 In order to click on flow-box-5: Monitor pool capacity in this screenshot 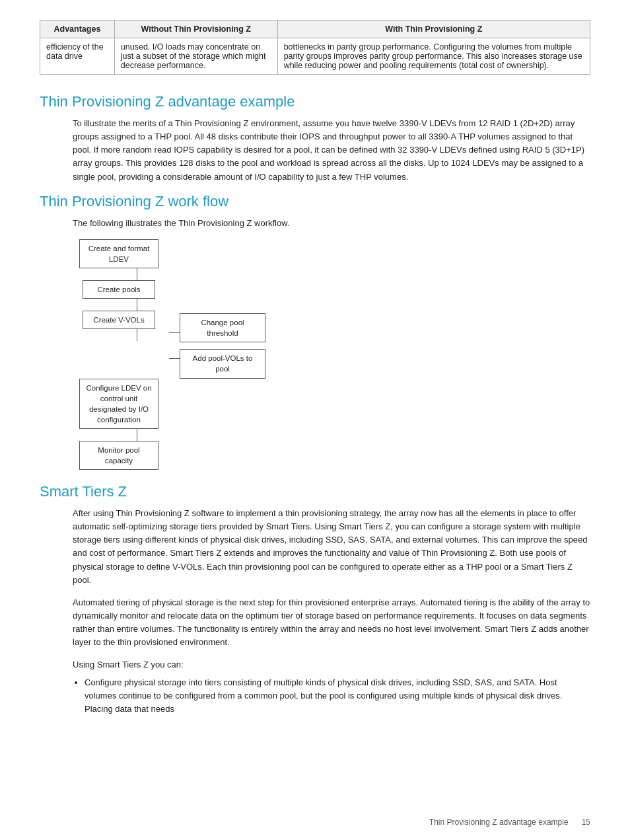, I will do `click(119, 455)`.